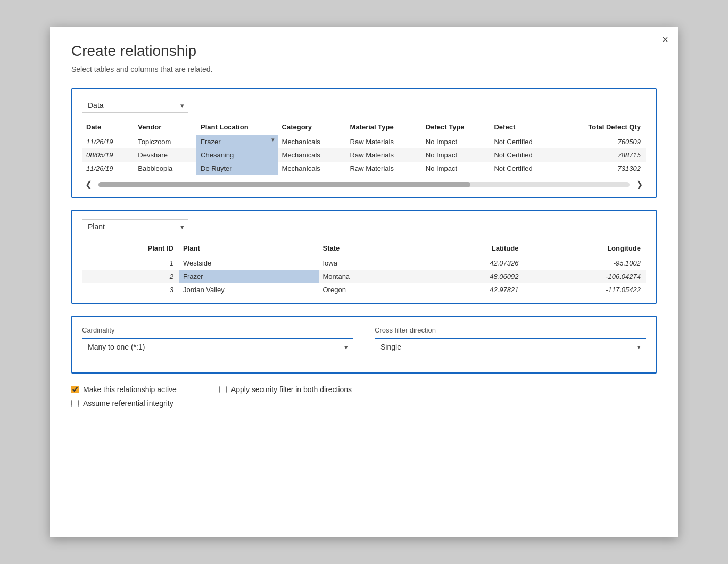  Describe the element at coordinates (364, 142) in the screenshot. I see `table-row: 11/26/19 Topiczoom Frazer ▾ Mechanicals …` at that location.